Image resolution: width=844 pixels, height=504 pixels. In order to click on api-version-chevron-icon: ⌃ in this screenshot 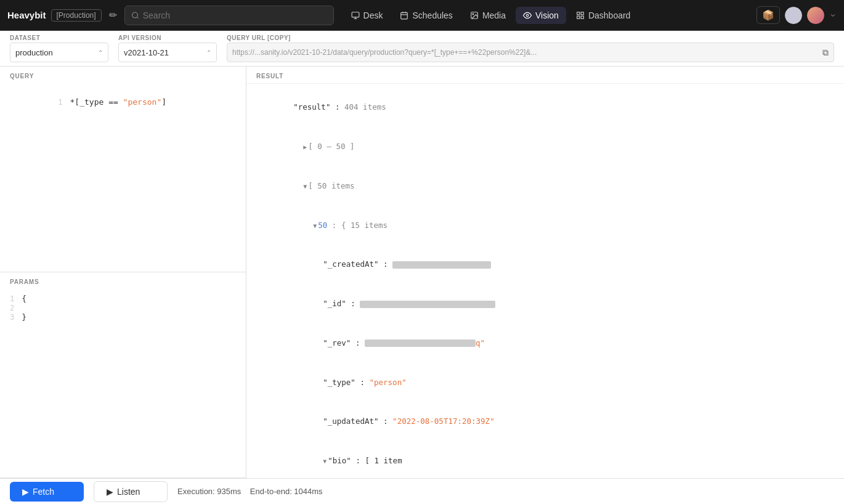, I will do `click(209, 53)`.